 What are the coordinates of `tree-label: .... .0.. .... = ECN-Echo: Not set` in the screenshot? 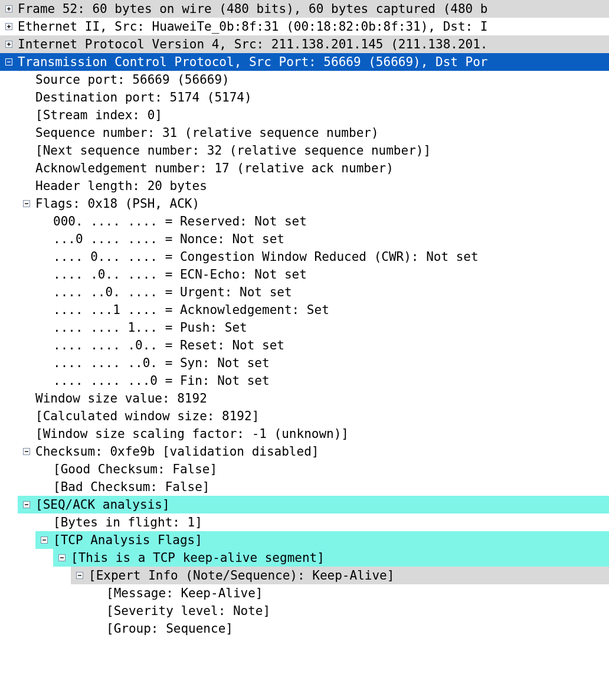 It's located at (331, 274).